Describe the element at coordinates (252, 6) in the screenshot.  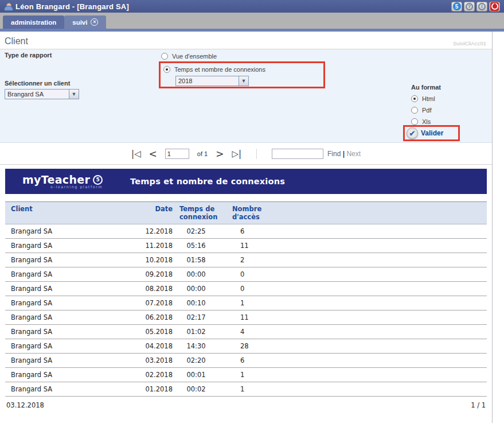
I see `window-titlebar: Léon Brangard - [Brangard SA] 5 ? !` at that location.